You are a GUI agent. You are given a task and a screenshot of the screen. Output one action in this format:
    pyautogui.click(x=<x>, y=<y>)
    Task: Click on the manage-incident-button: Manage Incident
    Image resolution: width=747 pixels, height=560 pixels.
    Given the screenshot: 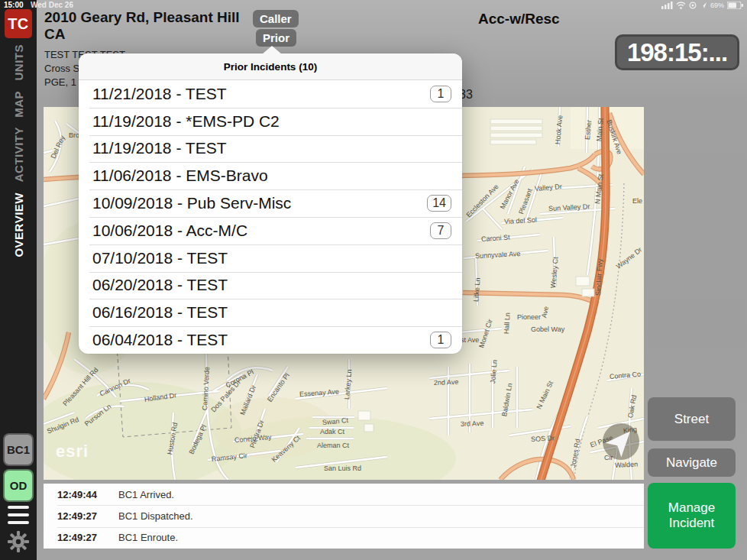 What is the action you would take?
    pyautogui.click(x=692, y=516)
    